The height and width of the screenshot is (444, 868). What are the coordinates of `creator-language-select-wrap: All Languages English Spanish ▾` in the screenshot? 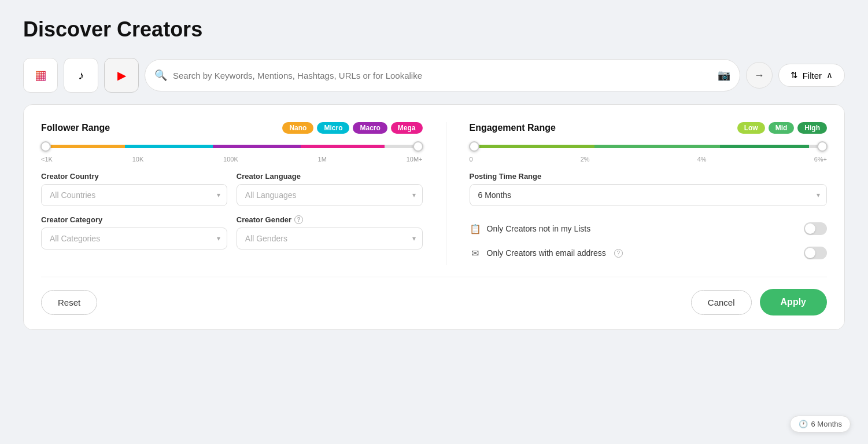 It's located at (330, 195).